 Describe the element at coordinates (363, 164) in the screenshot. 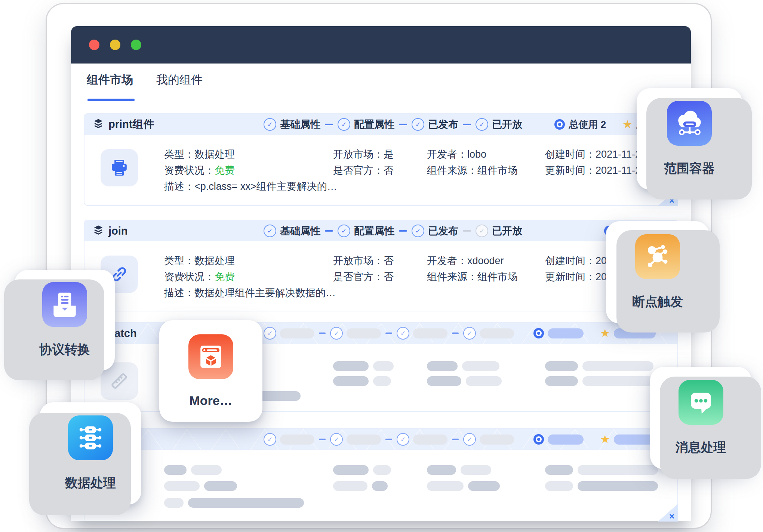

I see `card-fields-market: 开放市场：是 是否官方：否` at that location.